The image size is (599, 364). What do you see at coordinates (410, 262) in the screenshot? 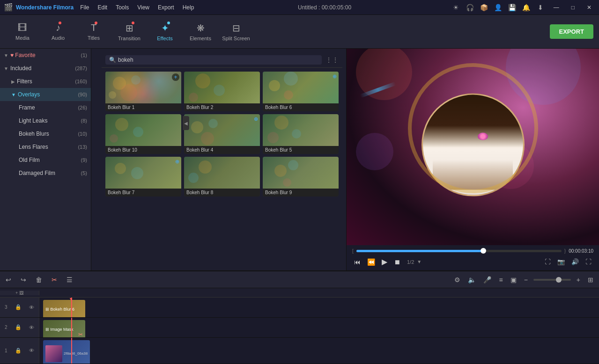
I see `page-indicator: 1/2` at bounding box center [410, 262].